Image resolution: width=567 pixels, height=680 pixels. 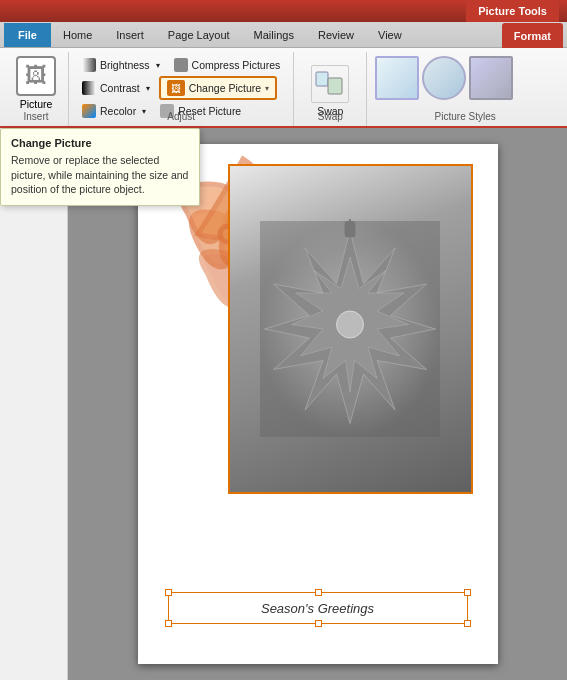 What do you see at coordinates (330, 84) in the screenshot?
I see `swap-icon` at bounding box center [330, 84].